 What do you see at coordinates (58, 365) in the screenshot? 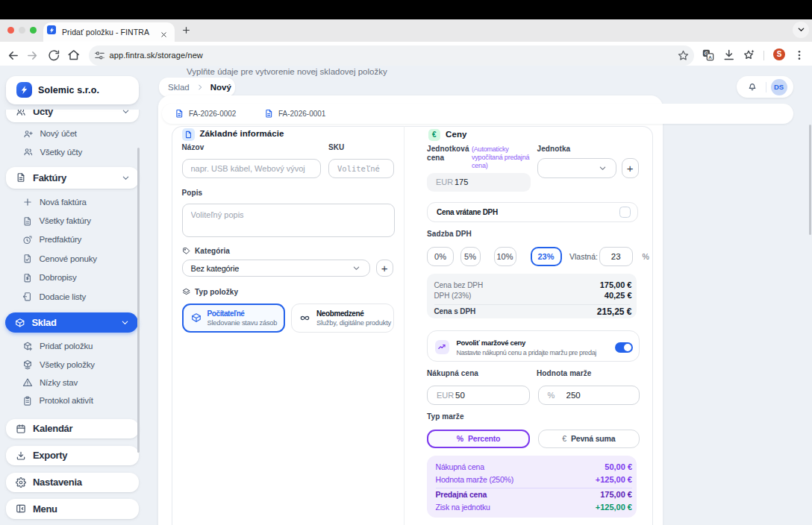
I see `sidebar-item-vsetky-polozky: Všetky položky` at bounding box center [58, 365].